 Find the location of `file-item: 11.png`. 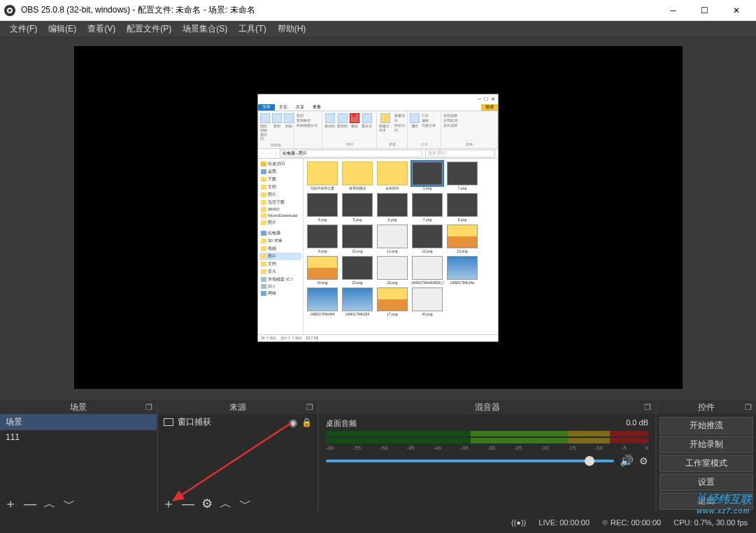

file-item: 11.png is located at coordinates (392, 239).